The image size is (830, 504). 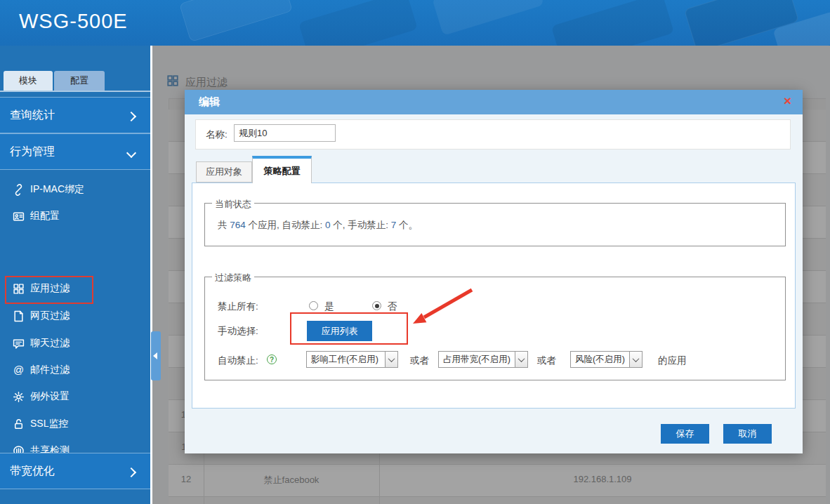 What do you see at coordinates (393, 307) in the screenshot?
I see `radio-no-label: 否` at bounding box center [393, 307].